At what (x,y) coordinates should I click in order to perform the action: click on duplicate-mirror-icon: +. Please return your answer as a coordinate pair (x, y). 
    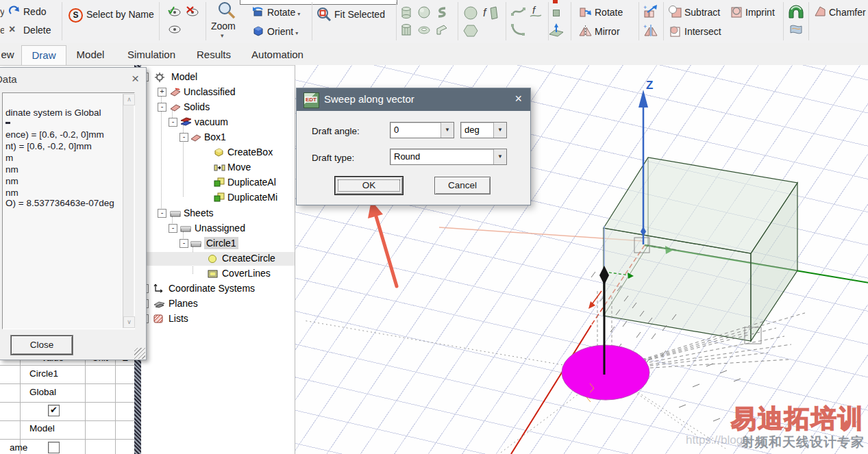
    Looking at the image, I should click on (651, 30).